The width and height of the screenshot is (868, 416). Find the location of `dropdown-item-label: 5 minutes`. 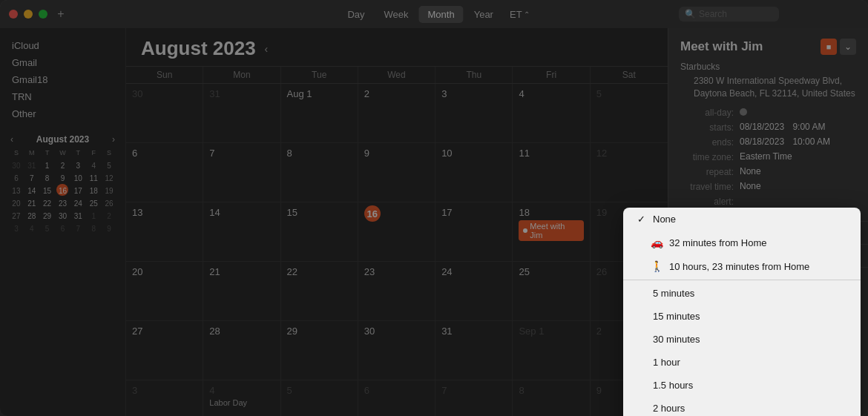

dropdown-item-label: 5 minutes is located at coordinates (674, 294).